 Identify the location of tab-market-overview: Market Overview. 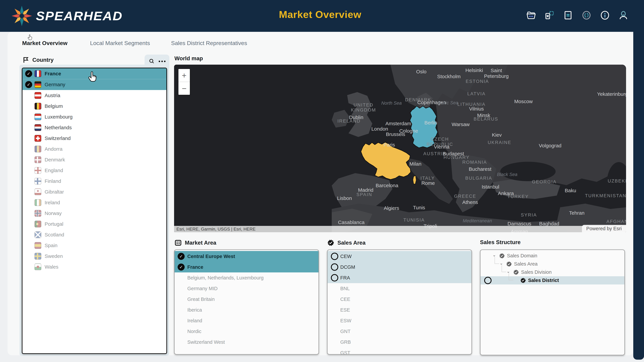
(45, 43).